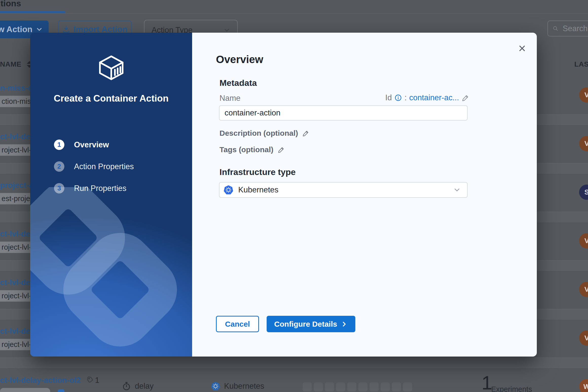  What do you see at coordinates (138, 386) in the screenshot?
I see `action-kind-cell: delay` at bounding box center [138, 386].